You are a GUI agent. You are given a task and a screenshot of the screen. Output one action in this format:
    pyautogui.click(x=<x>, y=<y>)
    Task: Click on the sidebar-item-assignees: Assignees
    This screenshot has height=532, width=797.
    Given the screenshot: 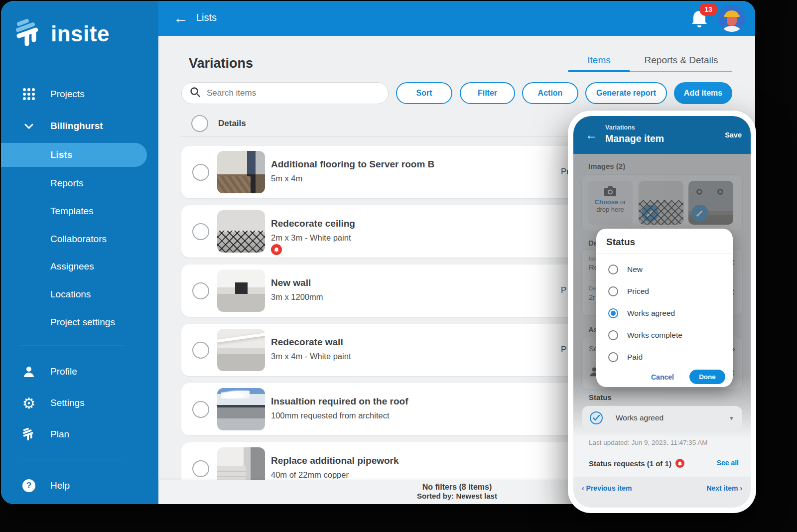 What is the action you would take?
    pyautogui.click(x=80, y=266)
    